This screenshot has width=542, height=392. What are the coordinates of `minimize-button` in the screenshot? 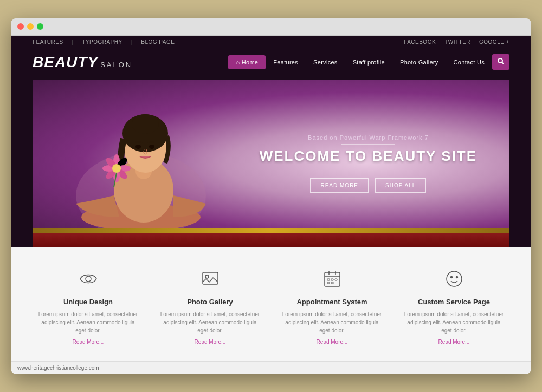 It's located at (30, 27).